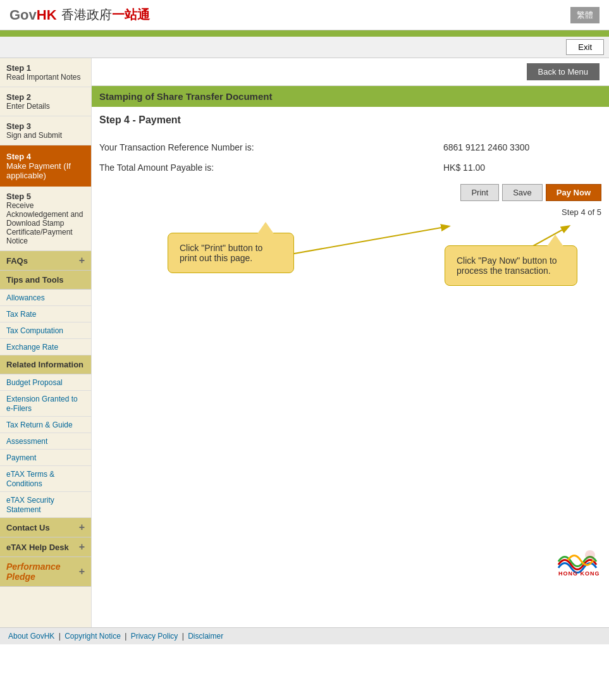 This screenshot has width=609, height=700. I want to click on step5-name: Receive Acknowledgement and Download Sta…, so click(46, 223).